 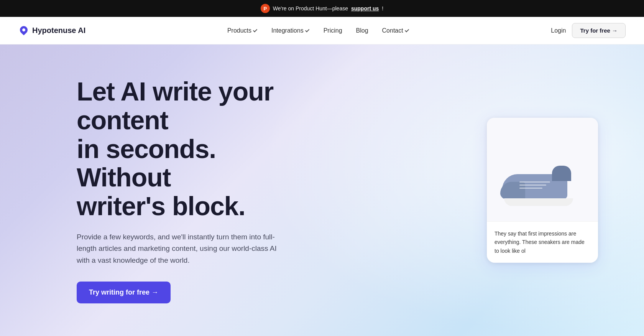 What do you see at coordinates (255, 30) in the screenshot?
I see `products-chevron-icon` at bounding box center [255, 30].